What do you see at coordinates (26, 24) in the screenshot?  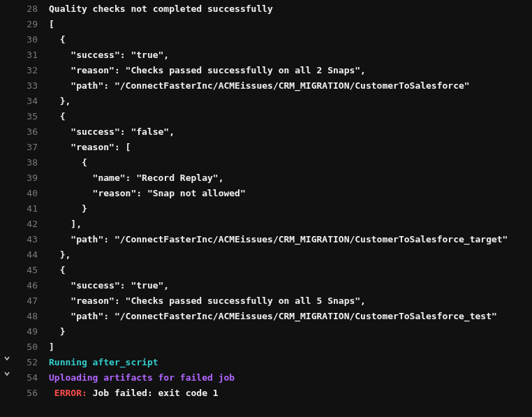 I see `line-number: 29` at bounding box center [26, 24].